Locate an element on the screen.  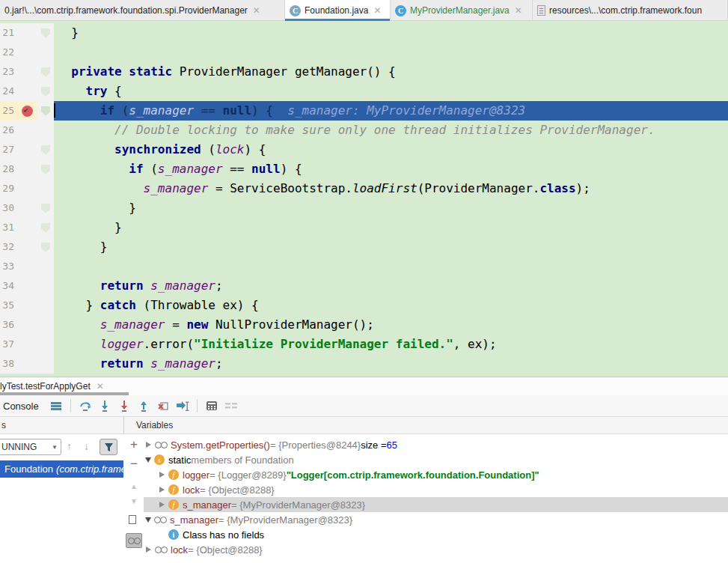
move-watch-down-button: ▼ is located at coordinates (134, 502).